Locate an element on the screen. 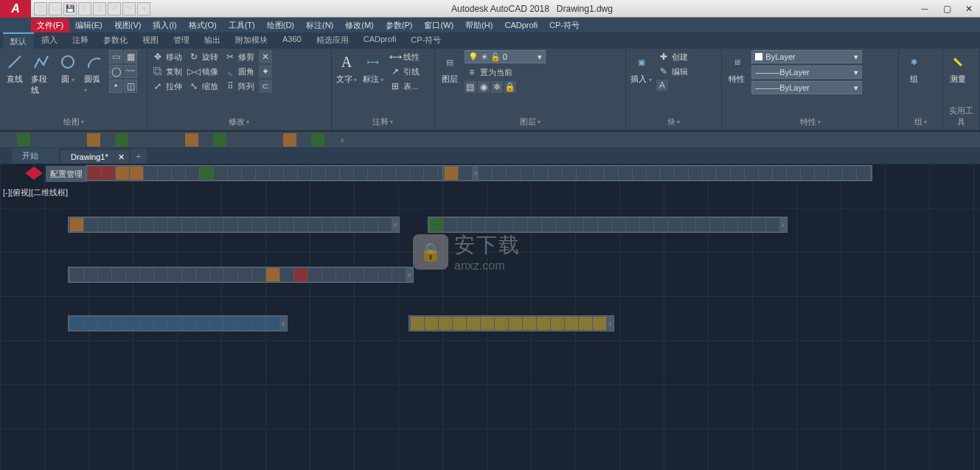  qat-redo-icon: ↷ is located at coordinates (129, 9).